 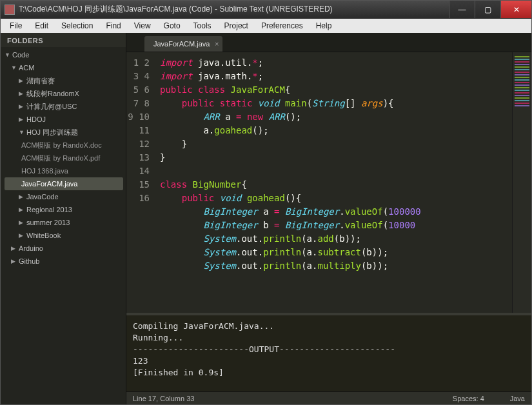 What do you see at coordinates (10, 10) in the screenshot?
I see `app-icon` at bounding box center [10, 10].